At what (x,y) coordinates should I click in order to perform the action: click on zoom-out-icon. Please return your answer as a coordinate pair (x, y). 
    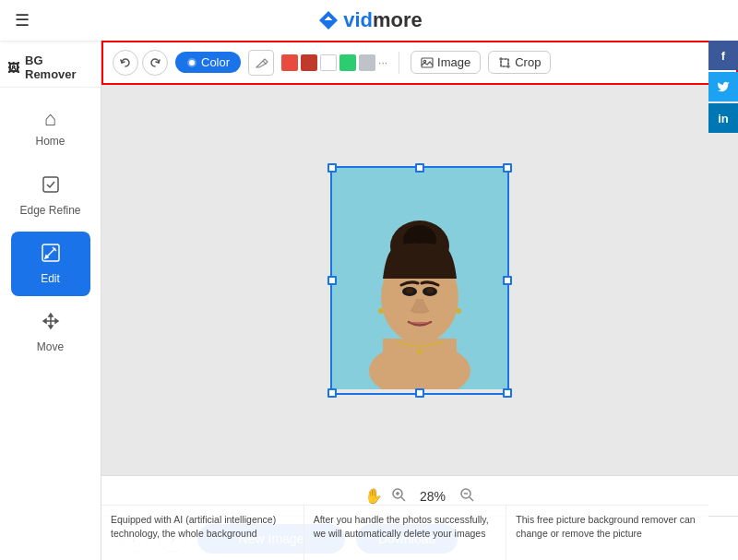
    Looking at the image, I should click on (467, 496).